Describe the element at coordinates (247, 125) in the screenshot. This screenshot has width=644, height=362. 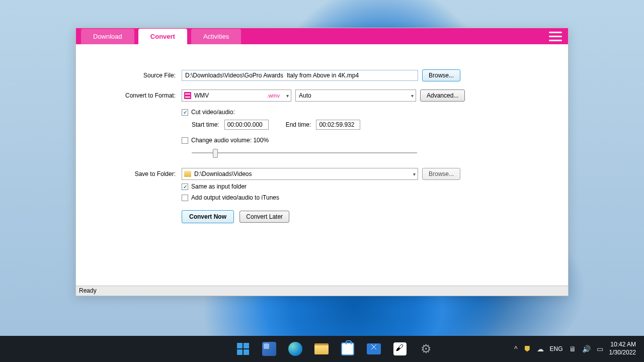
I see `start-time-input` at that location.